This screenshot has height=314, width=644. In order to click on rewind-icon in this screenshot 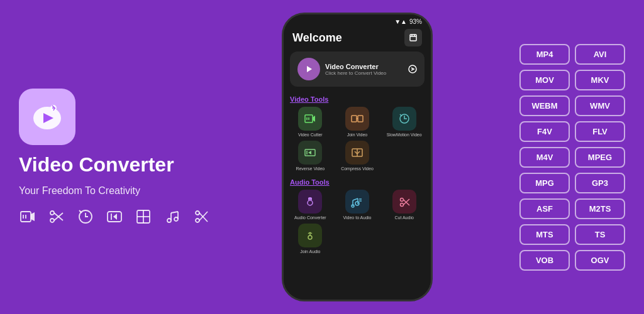, I will do `click(114, 217)`.